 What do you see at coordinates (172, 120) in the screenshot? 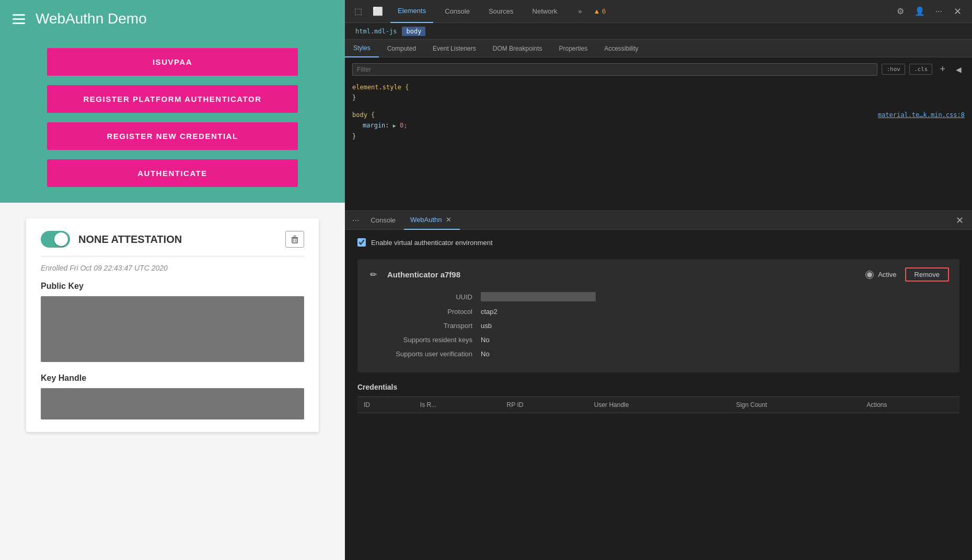
I see `buttons-section: ISUVPAA REGISTER PLATFORM AUTHENTICATOR …` at bounding box center [172, 120].